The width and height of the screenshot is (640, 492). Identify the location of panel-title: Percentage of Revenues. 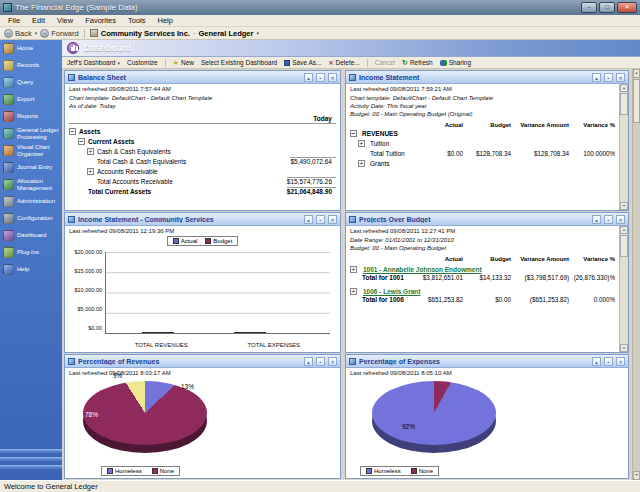
(190, 362).